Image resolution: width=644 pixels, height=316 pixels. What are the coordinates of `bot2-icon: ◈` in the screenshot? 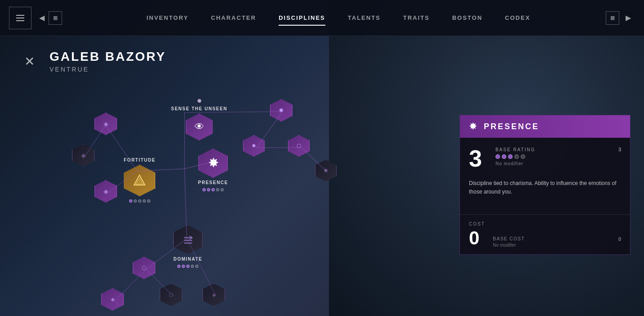 It's located at (113, 299).